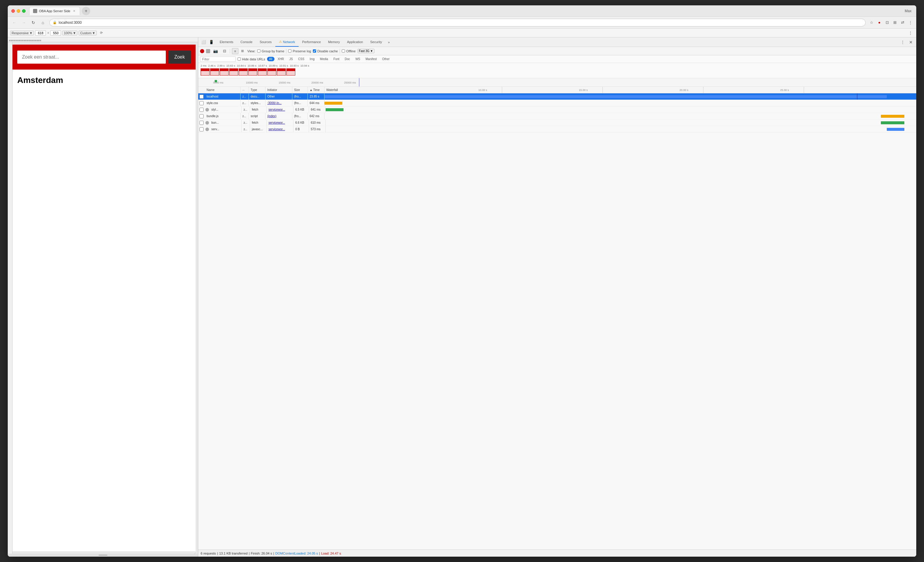  Describe the element at coordinates (330, 59) in the screenshot. I see `filter-bar: Hide data URLs All XHR JS CSS Img Media …` at that location.